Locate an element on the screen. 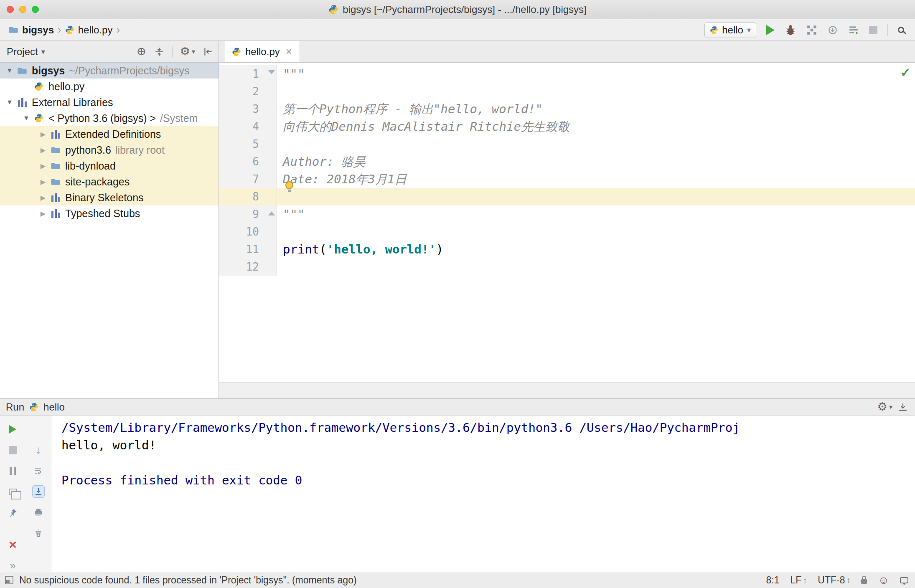 The width and height of the screenshot is (915, 588). zoom-window-button is located at coordinates (35, 9).